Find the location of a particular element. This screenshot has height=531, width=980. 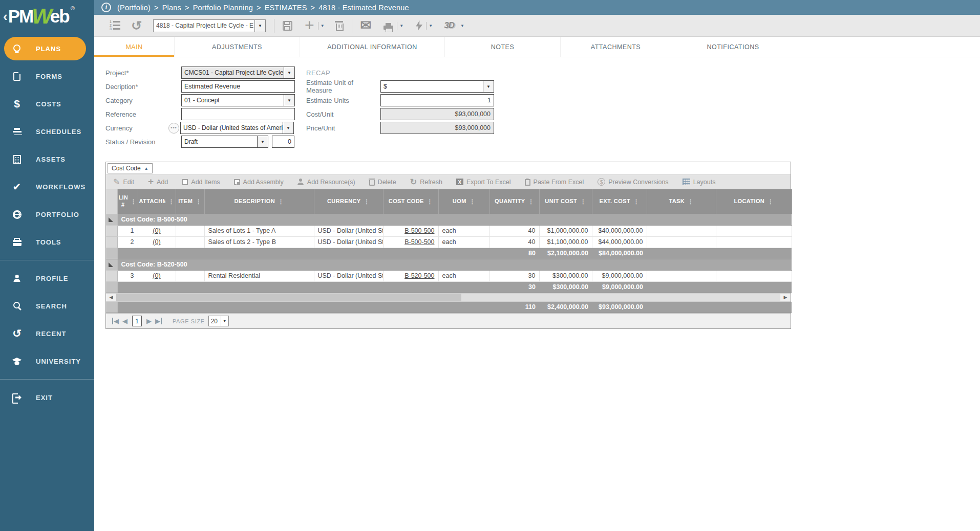

estimate-units-input is located at coordinates (437, 100).